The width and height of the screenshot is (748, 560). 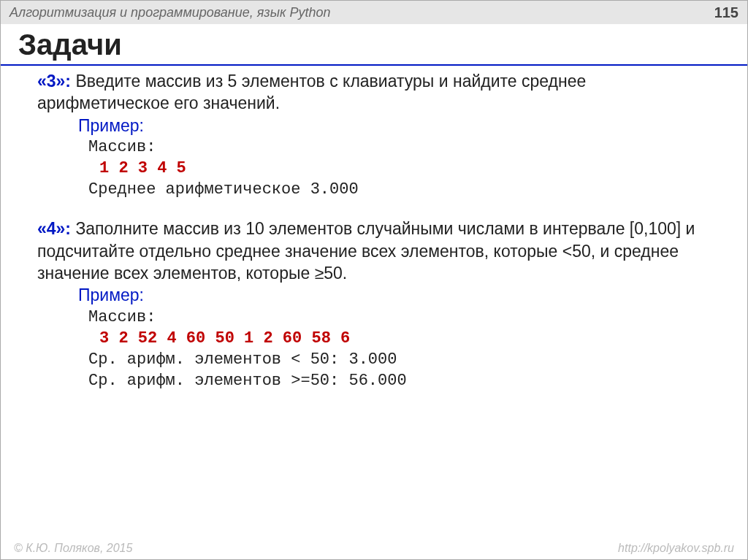 I want to click on task-3-result: Среднее арифметическое 3.000, so click(x=378, y=190).